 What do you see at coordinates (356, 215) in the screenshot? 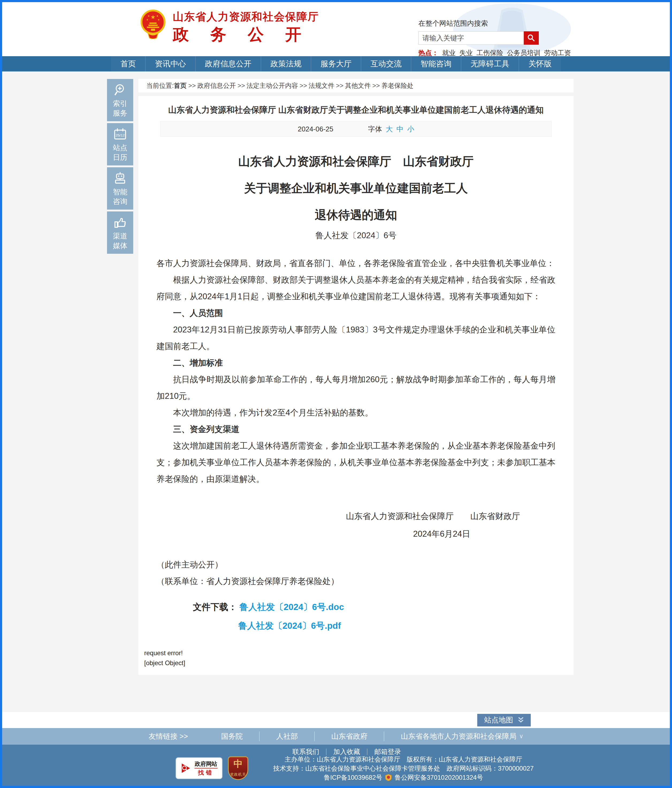
I see `document-title-line: 退休待遇的通知` at bounding box center [356, 215].